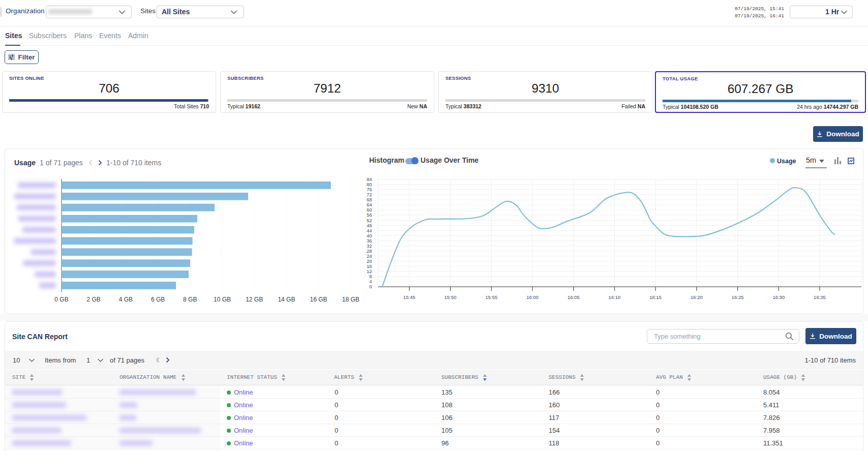  I want to click on svg-text: 6 GB, so click(158, 299).